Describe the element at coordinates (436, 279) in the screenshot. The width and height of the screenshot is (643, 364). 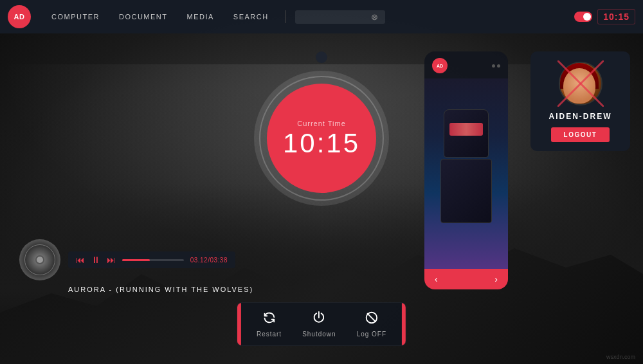
I see `phone-prev-button: ‹` at that location.